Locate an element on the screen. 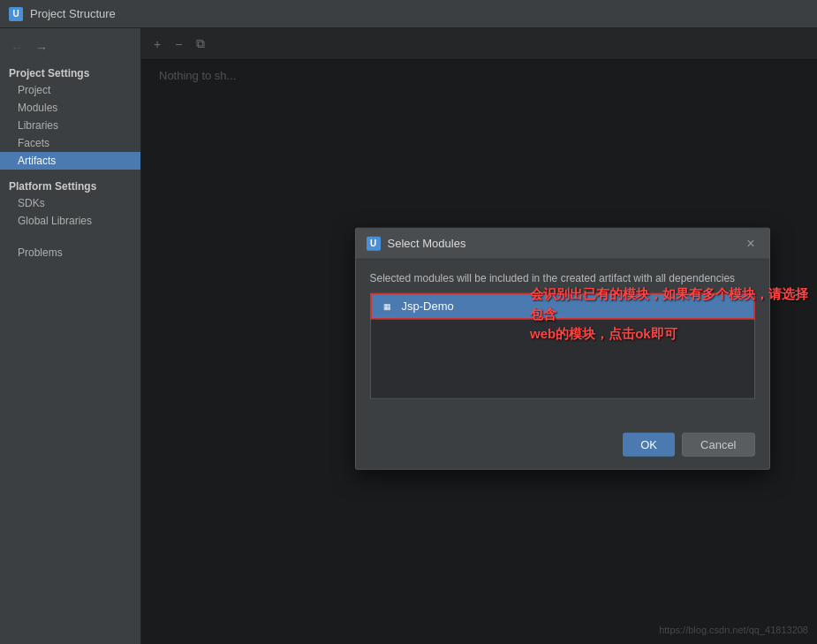 The image size is (817, 644). sidebar-divider is located at coordinates (71, 173).